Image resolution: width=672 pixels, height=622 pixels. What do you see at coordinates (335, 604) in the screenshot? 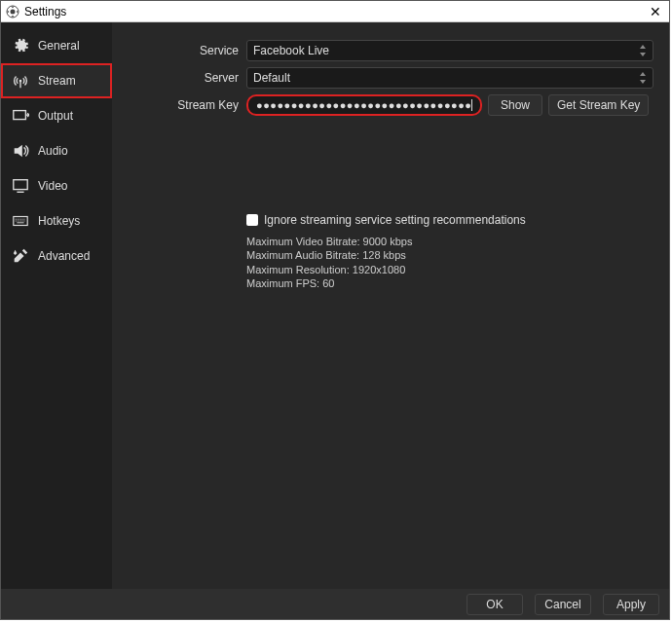
I see `bottom-bar: OK Cancel Apply` at bounding box center [335, 604].